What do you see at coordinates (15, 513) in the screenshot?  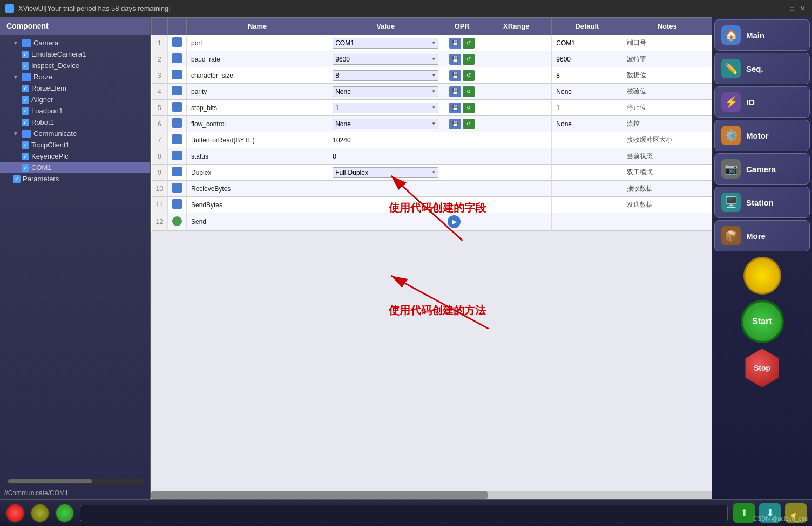 I see `traffic-light-red` at bounding box center [15, 513].